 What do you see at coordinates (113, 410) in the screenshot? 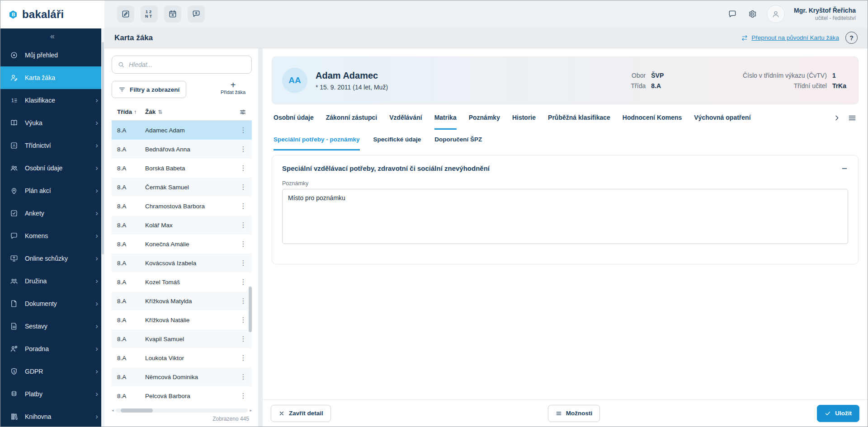
I see `scroll-left-icon: ◂` at bounding box center [113, 410].